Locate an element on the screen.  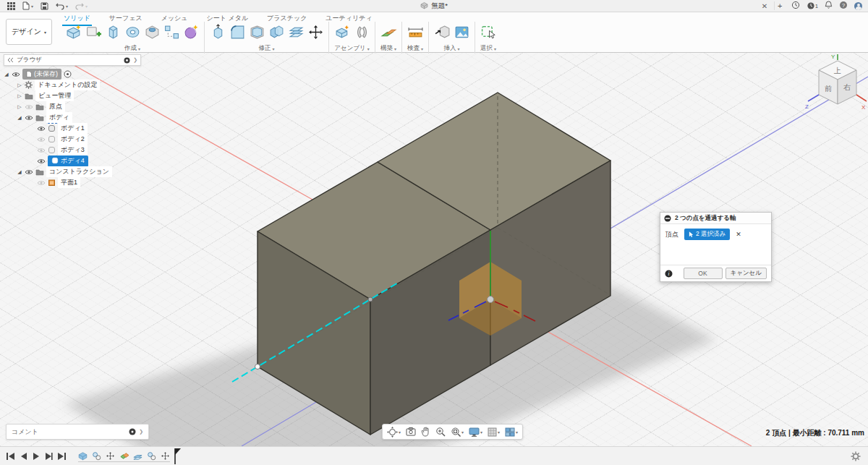
move-icon is located at coordinates (315, 32).